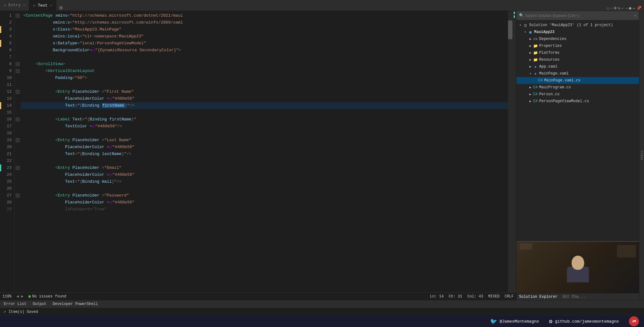 Image resolution: width=644 pixels, height=327 pixels. What do you see at coordinates (615, 8) in the screenshot?
I see `toolbar-icon-grid: ⊞` at bounding box center [615, 8].